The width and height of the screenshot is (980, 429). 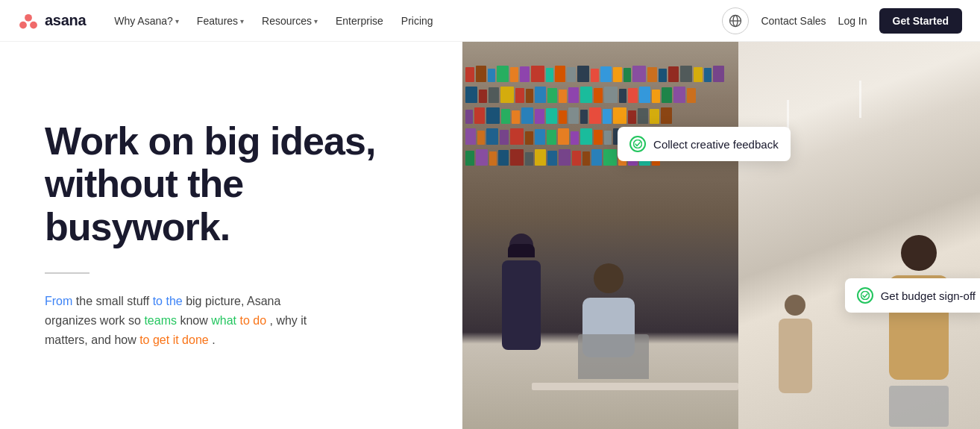 I want to click on desc-highlight-the: the, so click(x=174, y=301).